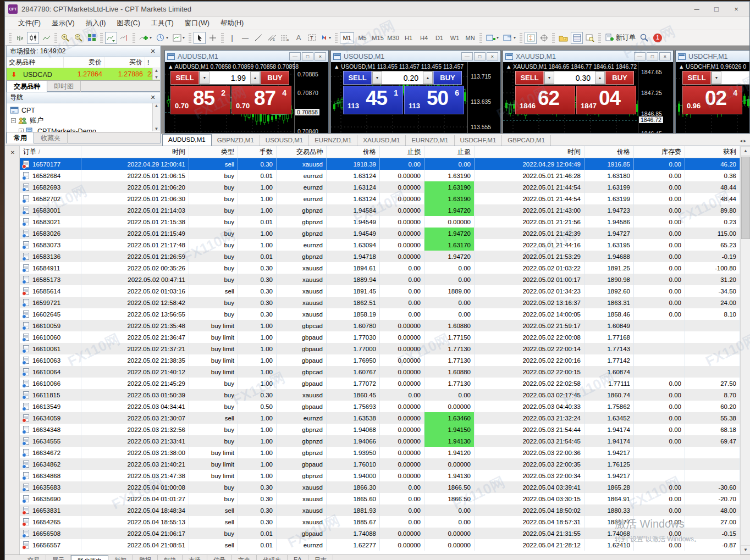 The image size is (750, 560). I want to click on column-header-8: 时间, so click(530, 152).